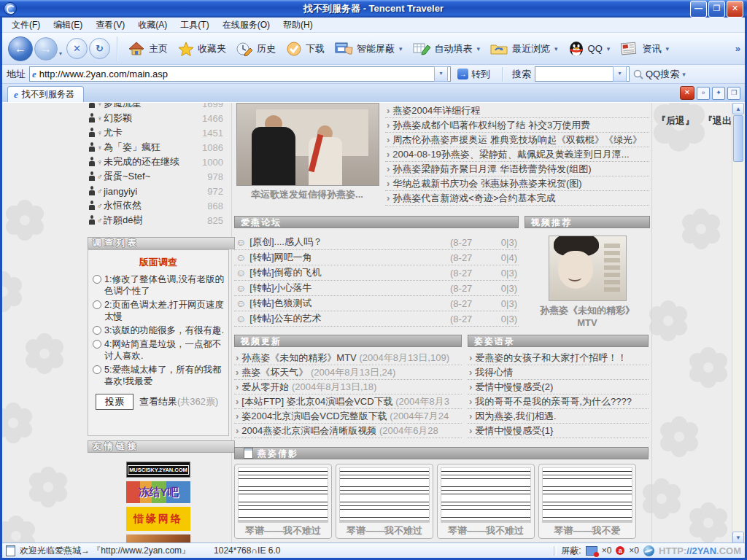  I want to click on quote-item: ›因为燕姿,我们相遇., so click(558, 416).